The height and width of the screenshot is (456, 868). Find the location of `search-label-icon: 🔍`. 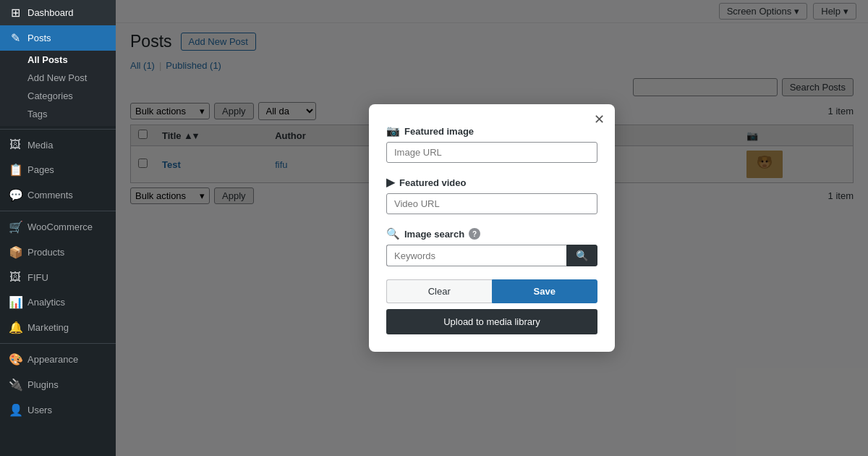

search-label-icon: 🔍 is located at coordinates (393, 234).